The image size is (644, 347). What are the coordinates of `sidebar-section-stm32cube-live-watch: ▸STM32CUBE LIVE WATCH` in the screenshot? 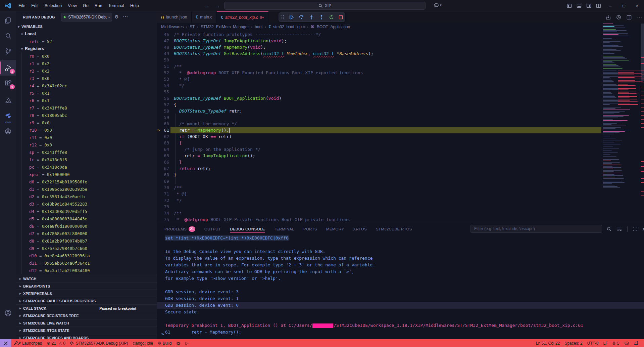 It's located at (87, 323).